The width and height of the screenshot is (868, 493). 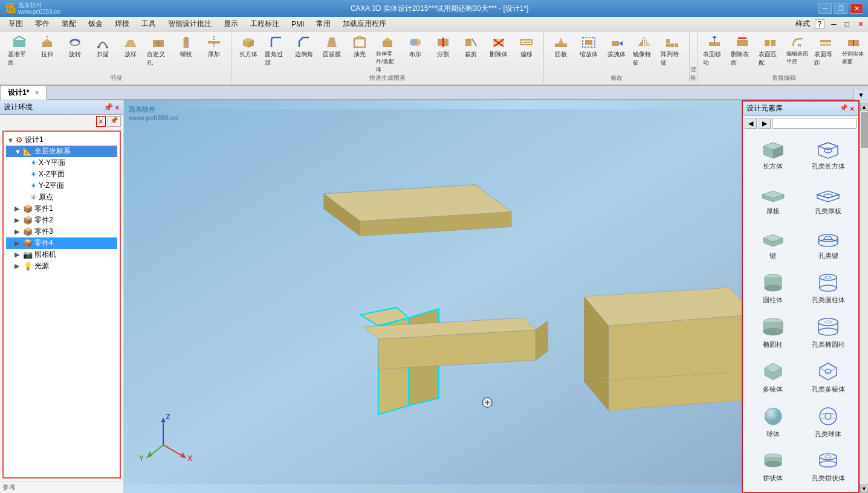 What do you see at coordinates (829, 289) in the screenshot?
I see `element-hole-cylinder: 孔类圆柱体` at bounding box center [829, 289].